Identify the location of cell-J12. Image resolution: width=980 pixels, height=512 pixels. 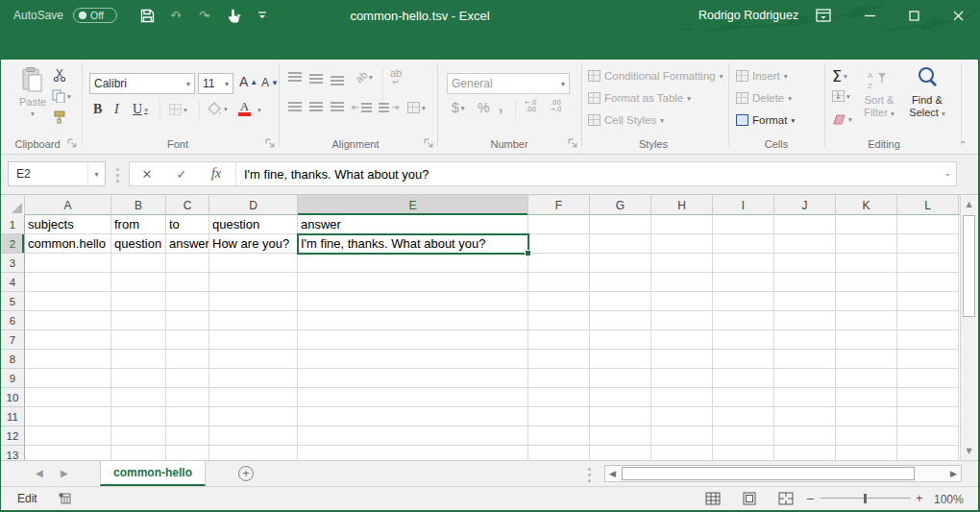
(805, 436).